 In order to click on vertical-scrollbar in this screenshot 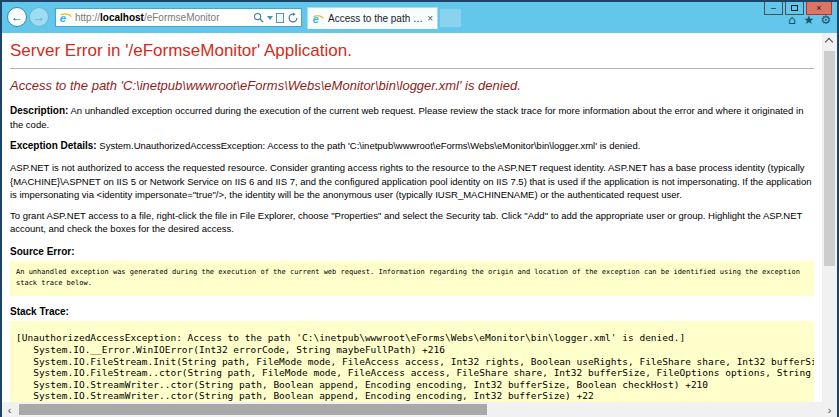, I will do `click(830, 218)`.